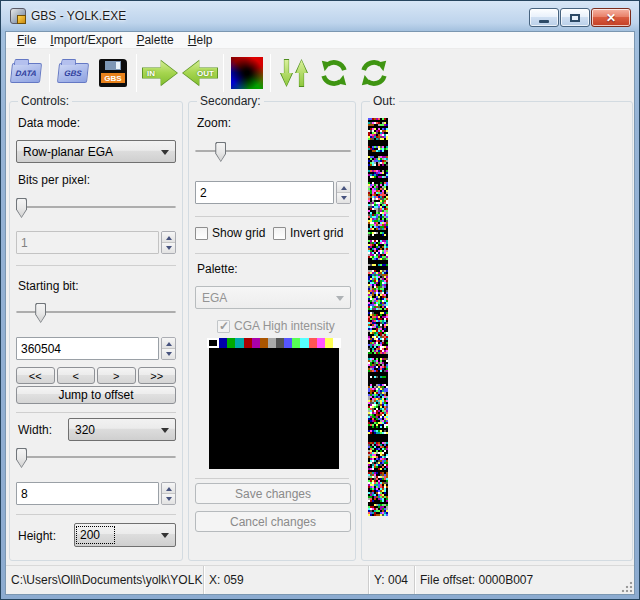 This screenshot has width=640, height=600. I want to click on status-file-offset: File offset: 0000B007, so click(524, 580).